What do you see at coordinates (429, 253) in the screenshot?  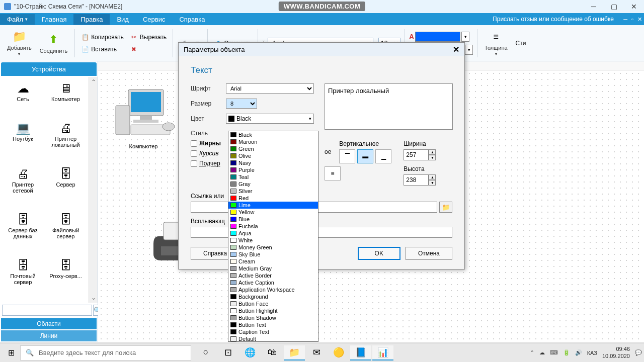 I see `cancel-button: Отмена` at bounding box center [429, 253].